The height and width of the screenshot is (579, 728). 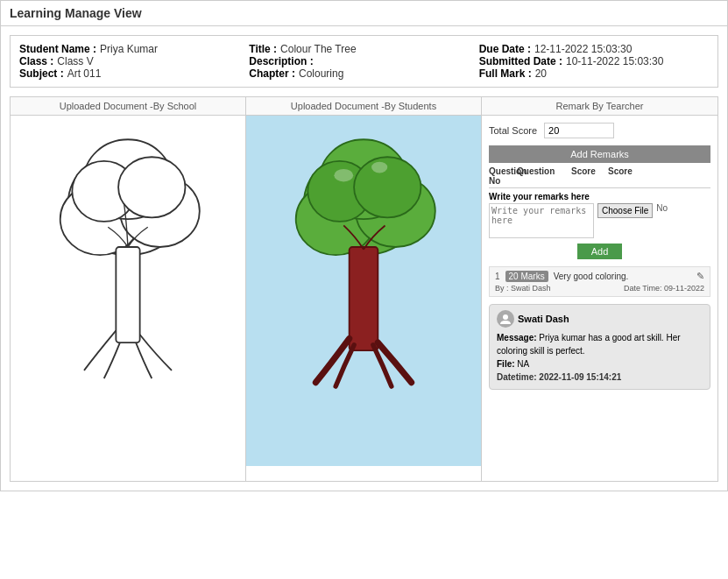 What do you see at coordinates (37, 61) in the screenshot?
I see `class-label: Class :` at bounding box center [37, 61].